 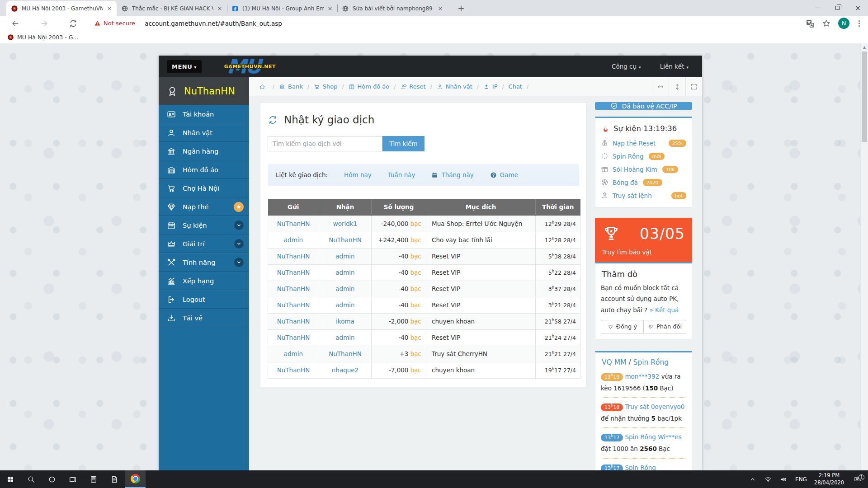 What do you see at coordinates (42, 37) in the screenshot?
I see `bookmark-item: MU Hà Nội 2003 - G...` at bounding box center [42, 37].